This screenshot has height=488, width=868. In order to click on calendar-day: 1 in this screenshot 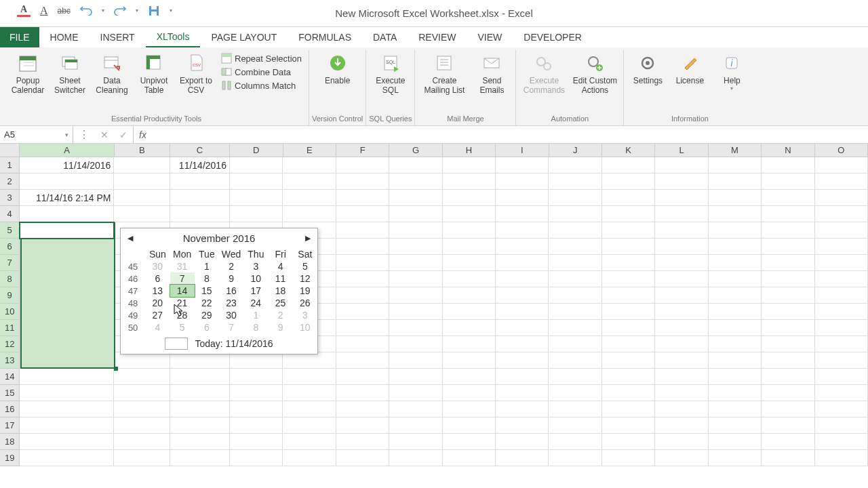, I will do `click(207, 266)`.